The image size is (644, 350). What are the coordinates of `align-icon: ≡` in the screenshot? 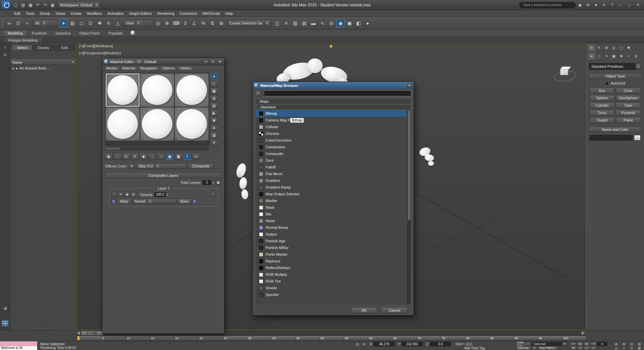 It's located at (286, 23).